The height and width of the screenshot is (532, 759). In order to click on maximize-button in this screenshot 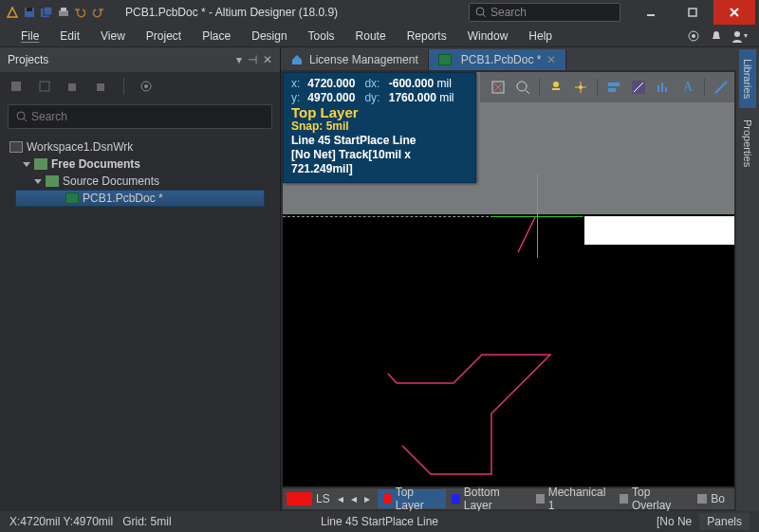, I will do `click(693, 12)`.